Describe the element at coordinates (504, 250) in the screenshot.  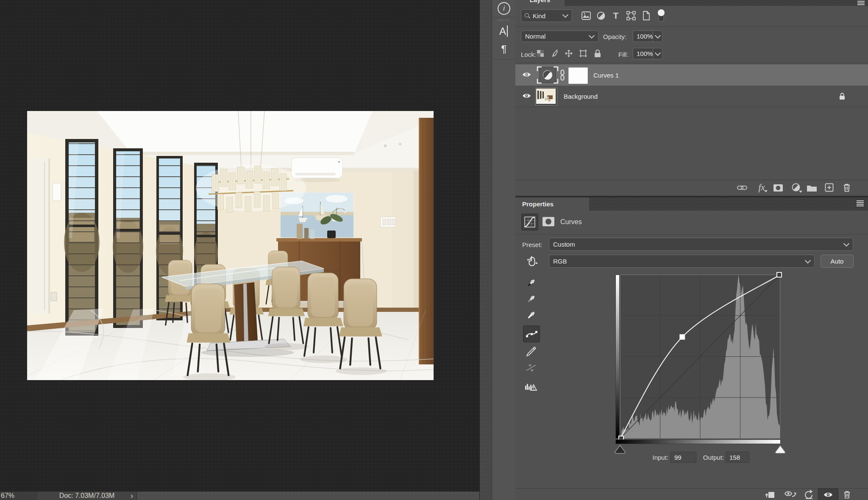
I see `panel-dock: i A ¶` at that location.